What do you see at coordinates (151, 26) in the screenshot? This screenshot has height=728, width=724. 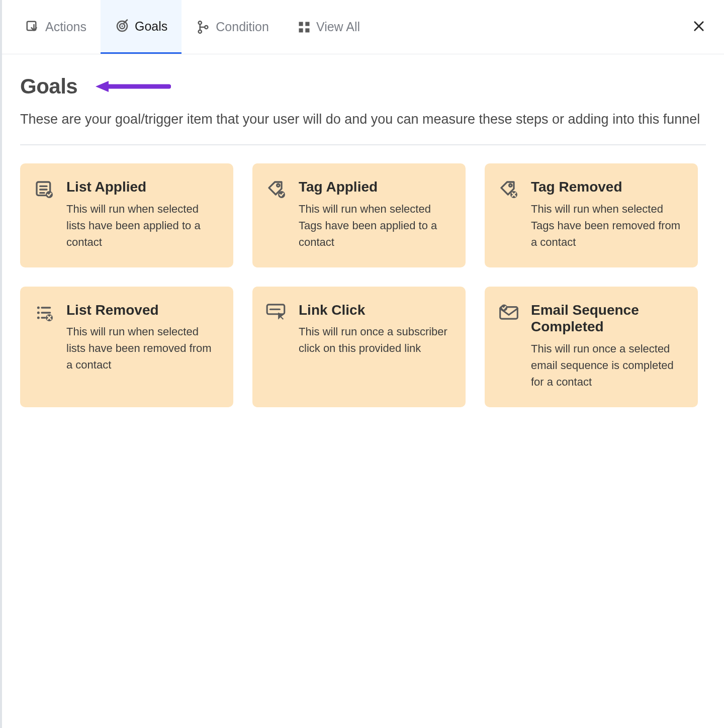 I see `tab-goals-label: Goals` at bounding box center [151, 26].